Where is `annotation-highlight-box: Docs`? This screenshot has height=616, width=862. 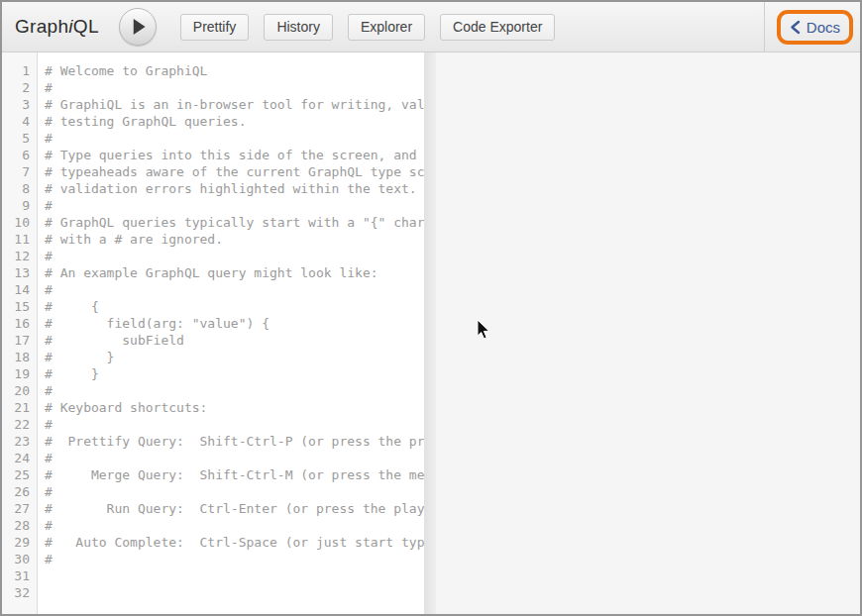 annotation-highlight-box: Docs is located at coordinates (814, 28).